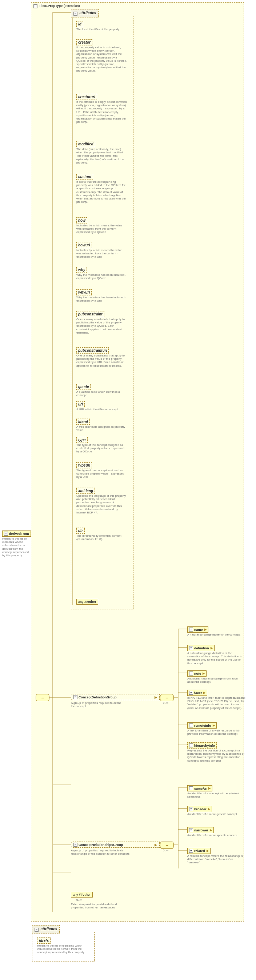  What do you see at coordinates (87, 602) in the screenshot?
I see `any-attribute-top: any ##other` at bounding box center [87, 602].